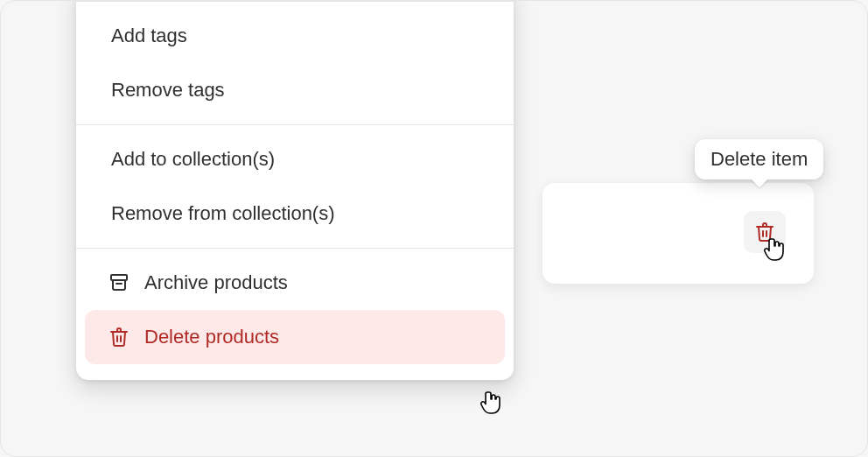  Describe the element at coordinates (295, 90) in the screenshot. I see `menu-item-remove-tags: Remove tags` at that location.